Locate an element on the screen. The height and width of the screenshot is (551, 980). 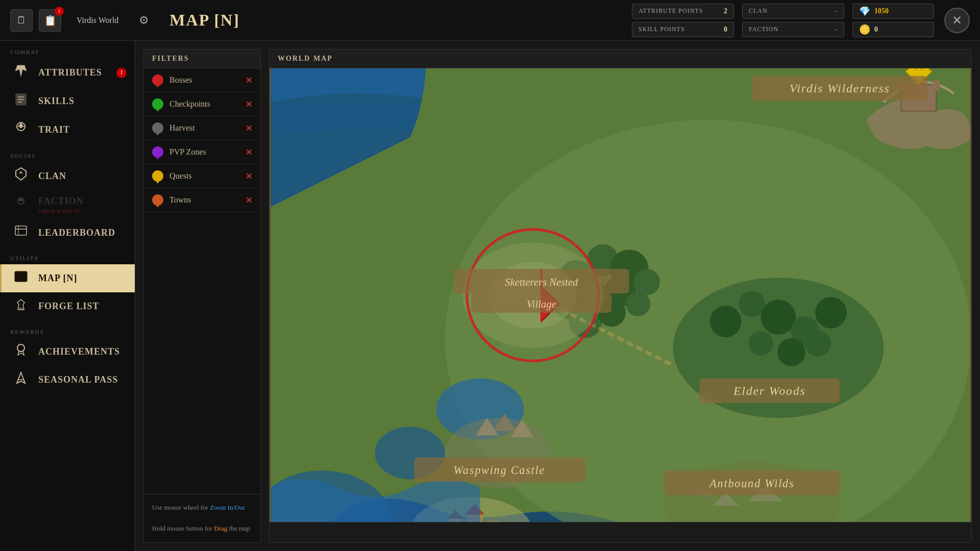
filter-pvp: PVP Zones ✕ is located at coordinates (202, 152).